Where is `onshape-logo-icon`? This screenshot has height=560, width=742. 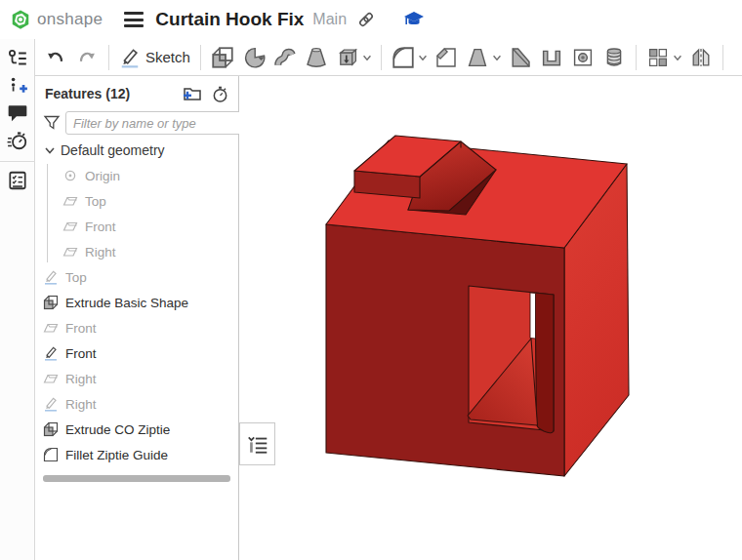 onshape-logo-icon is located at coordinates (21, 20).